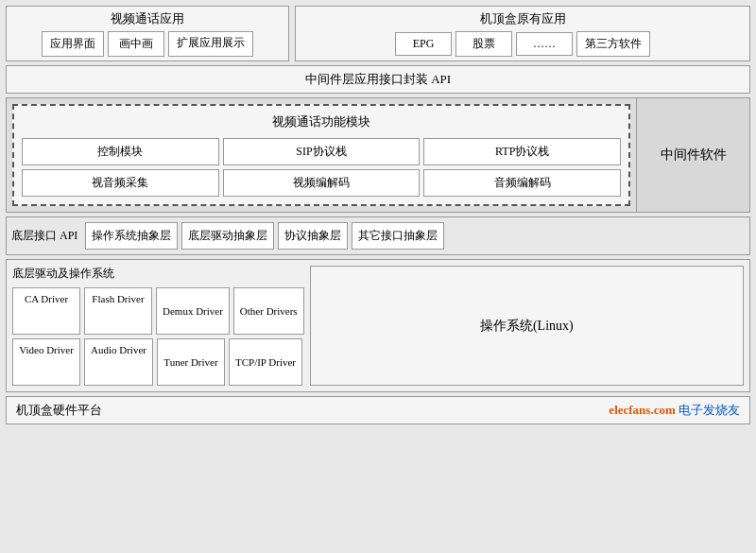 The height and width of the screenshot is (553, 756). What do you see at coordinates (121, 183) in the screenshot?
I see `func-cell-3: 视音频采集` at bounding box center [121, 183].